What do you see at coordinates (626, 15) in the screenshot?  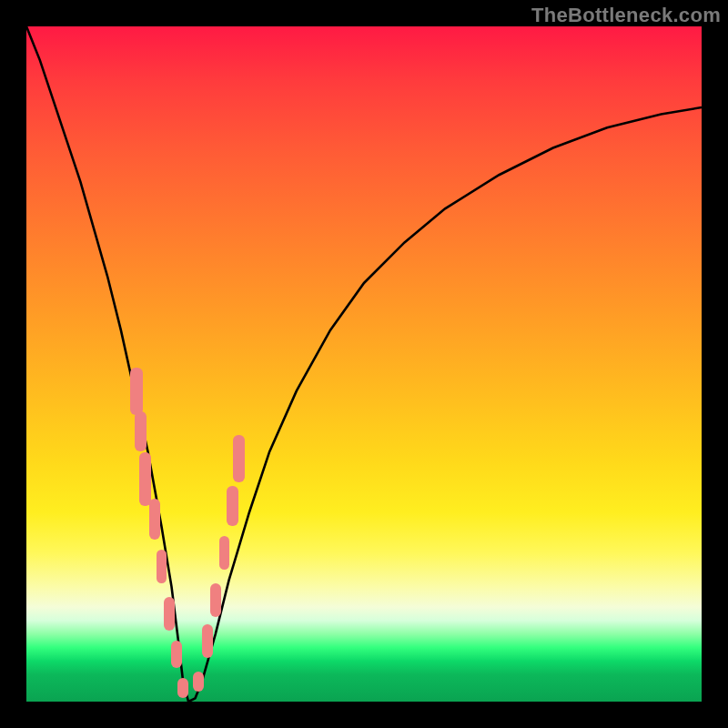 I see `watermark-text: TheBottleneck.com` at bounding box center [626, 15].